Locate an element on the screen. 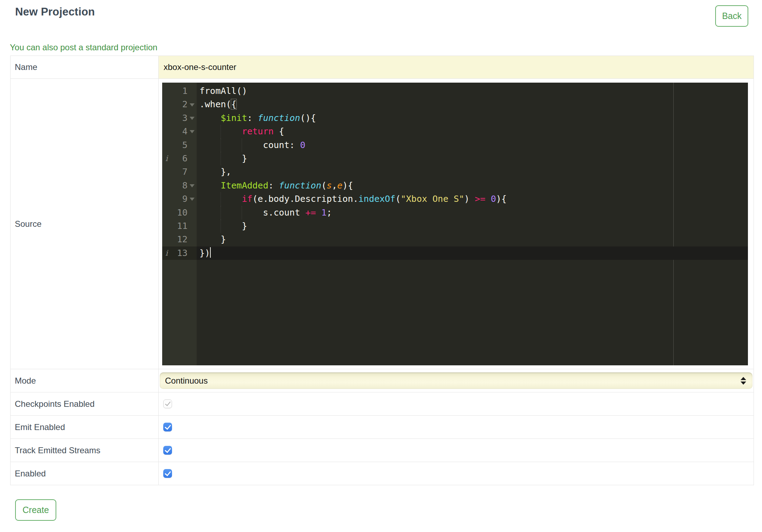 This screenshot has height=532, width=762. source-label: Source is located at coordinates (84, 224).